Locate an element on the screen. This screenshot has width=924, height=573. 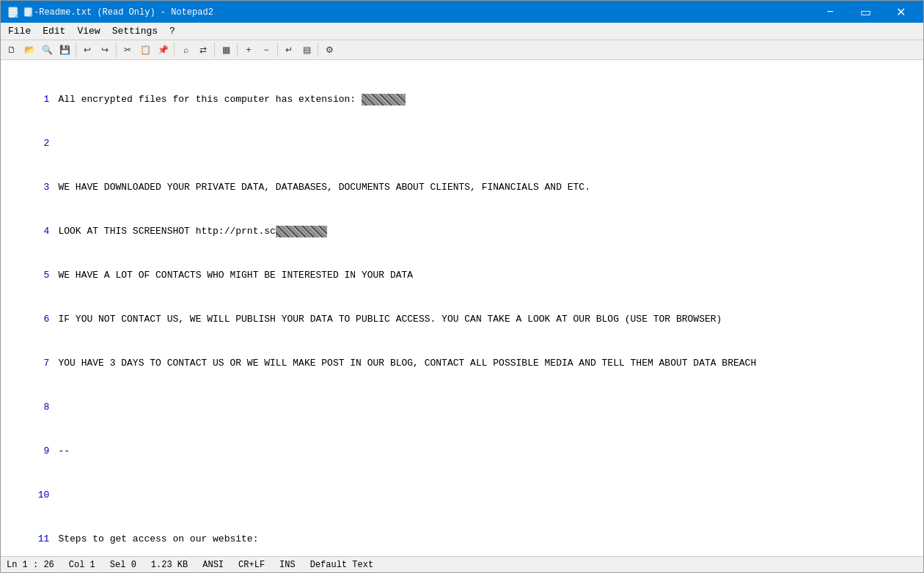
menu-view: View is located at coordinates (88, 31).